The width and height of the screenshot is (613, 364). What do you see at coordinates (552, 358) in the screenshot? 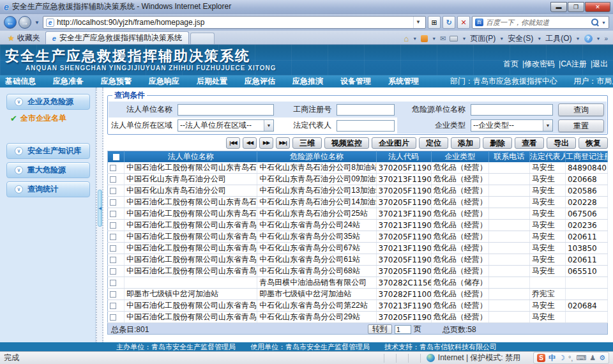
I see `chinese-mode-icon: 中` at bounding box center [552, 358].